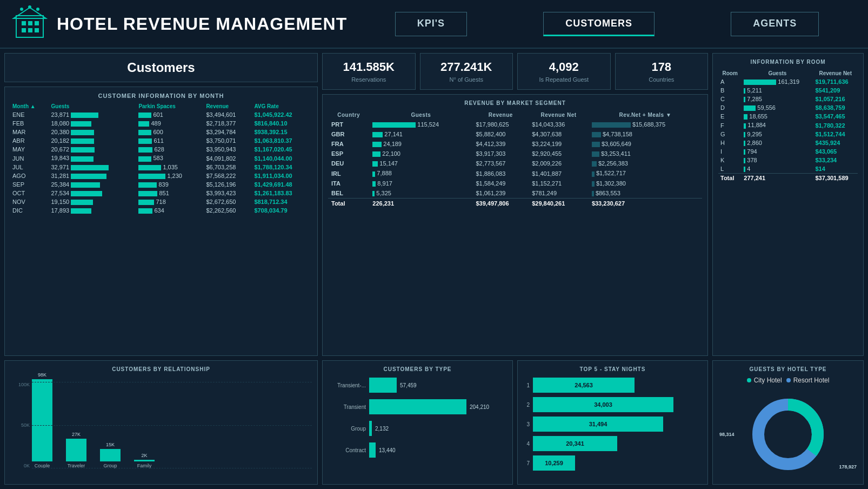  Describe the element at coordinates (777, 108) in the screenshot. I see `room-guests: 59,556` at that location.